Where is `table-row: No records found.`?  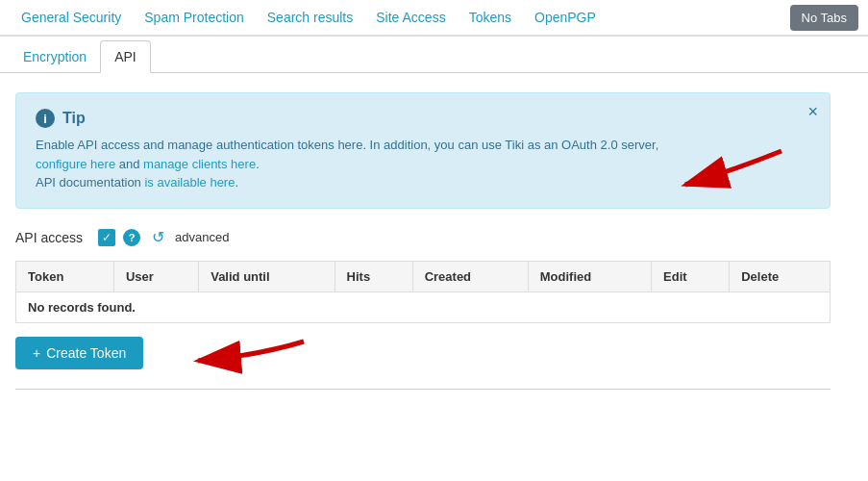 table-row: No records found. is located at coordinates (423, 307).